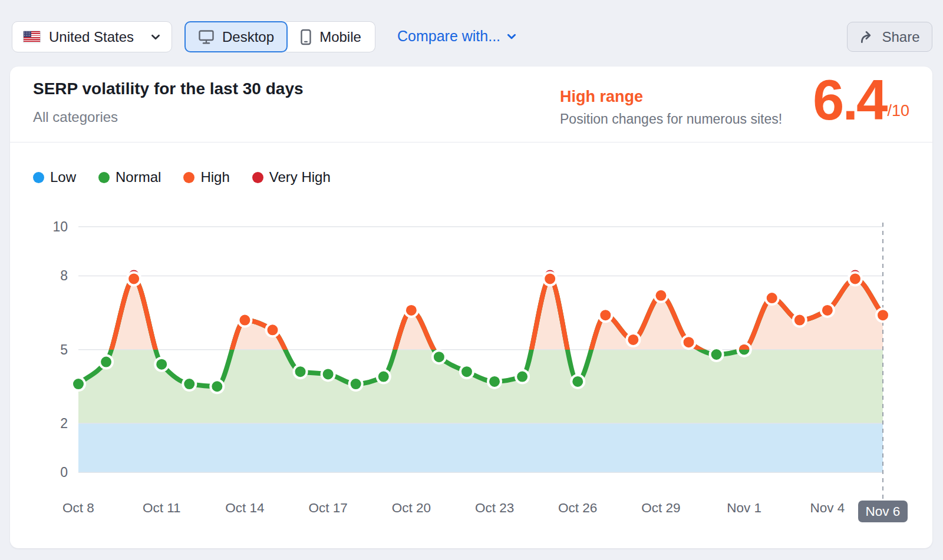  I want to click on tab-desktop-label: Desktop, so click(248, 37).